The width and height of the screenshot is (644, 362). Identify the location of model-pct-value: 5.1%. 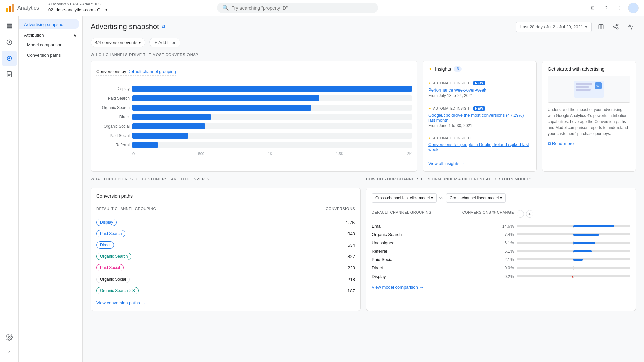
(487, 251).